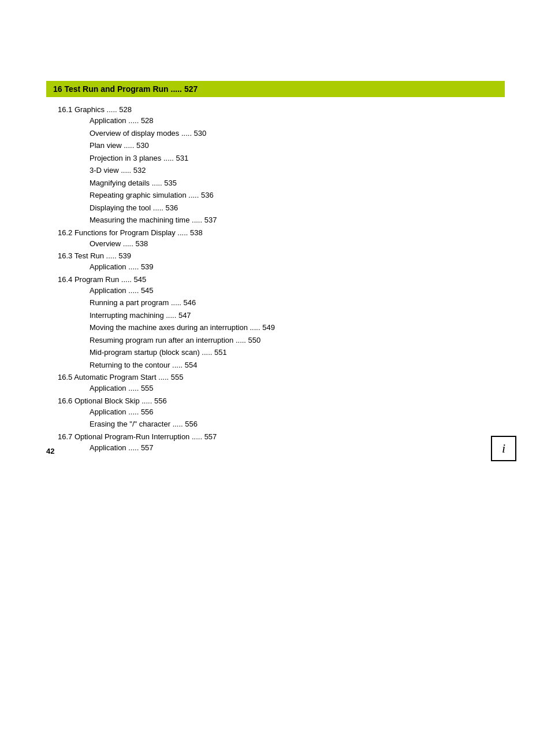 The image size is (551, 756). Describe the element at coordinates (281, 165) in the screenshot. I see `toc-section-16-1: 16.1 Graphics ..... 528 Application ....…` at that location.